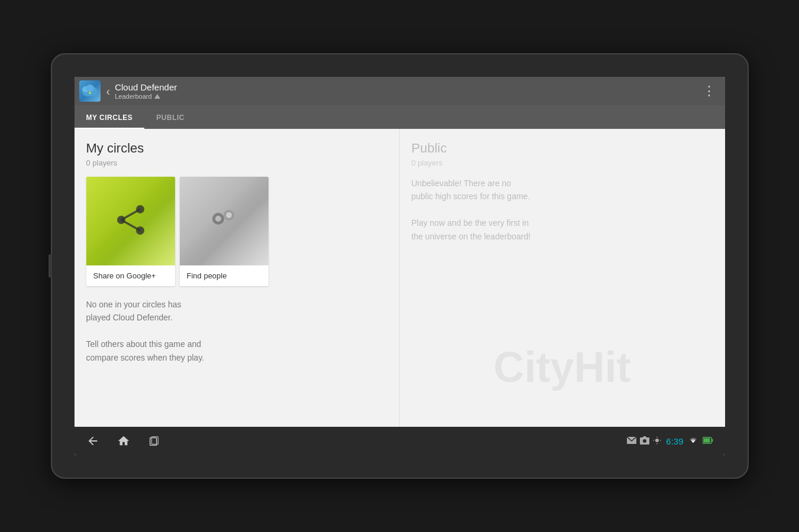  What do you see at coordinates (709, 91) in the screenshot?
I see `overflow-menu-button: ⋮` at bounding box center [709, 91].